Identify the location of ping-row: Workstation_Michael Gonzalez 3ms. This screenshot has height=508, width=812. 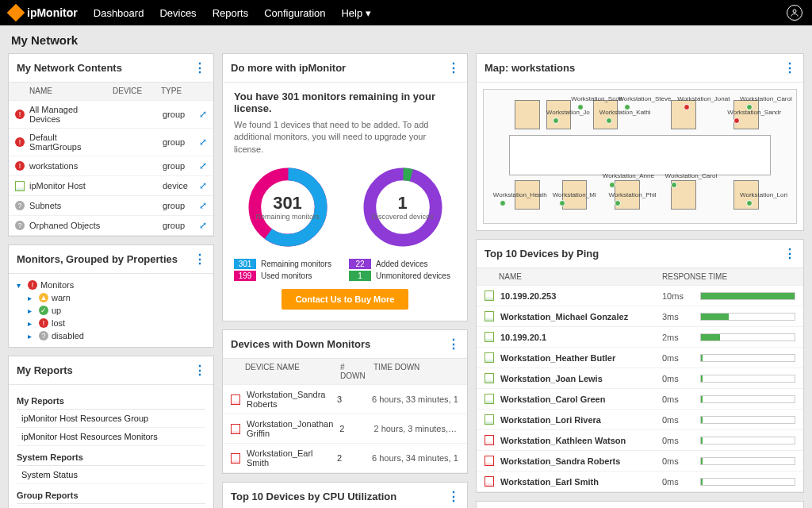
(640, 317).